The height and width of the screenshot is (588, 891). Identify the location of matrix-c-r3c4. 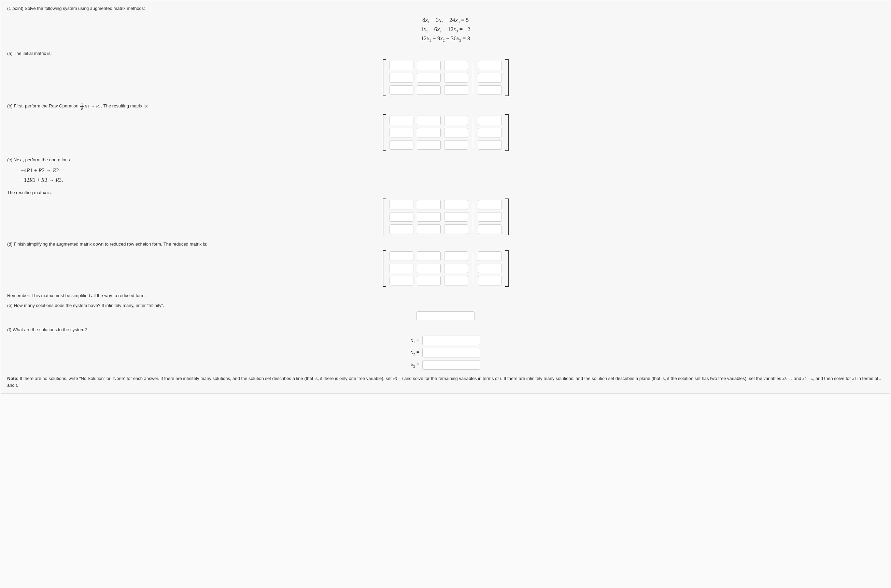
(490, 229).